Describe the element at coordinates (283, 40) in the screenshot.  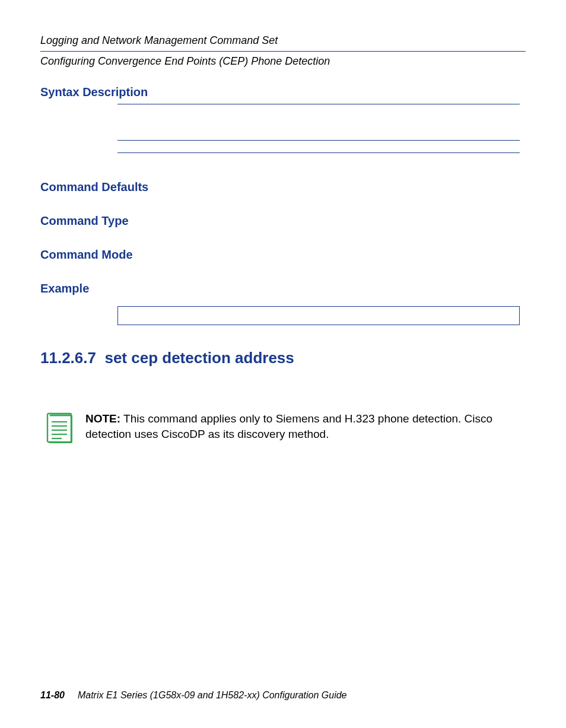
I see `running-header-line1: Logging and Network Management Command S…` at that location.